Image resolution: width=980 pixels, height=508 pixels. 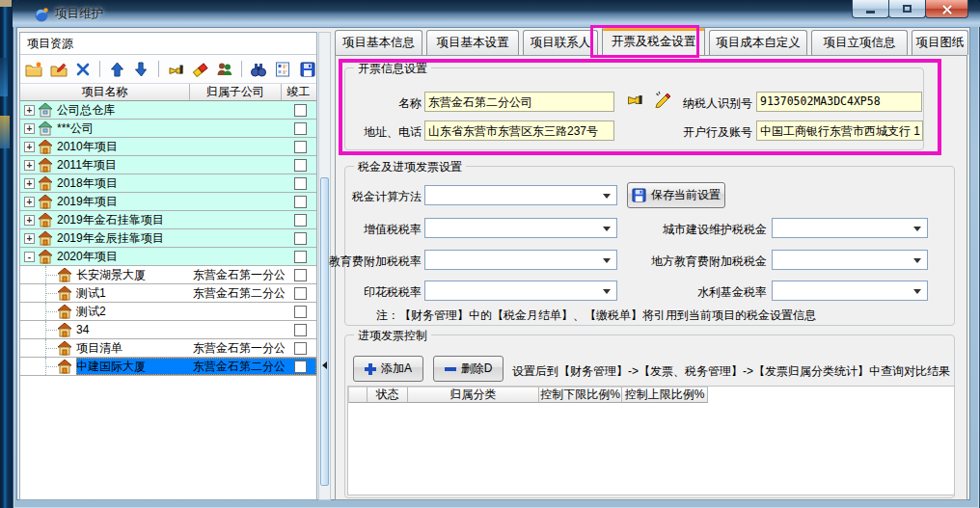 What do you see at coordinates (176, 69) in the screenshot?
I see `select-hand-button` at bounding box center [176, 69].